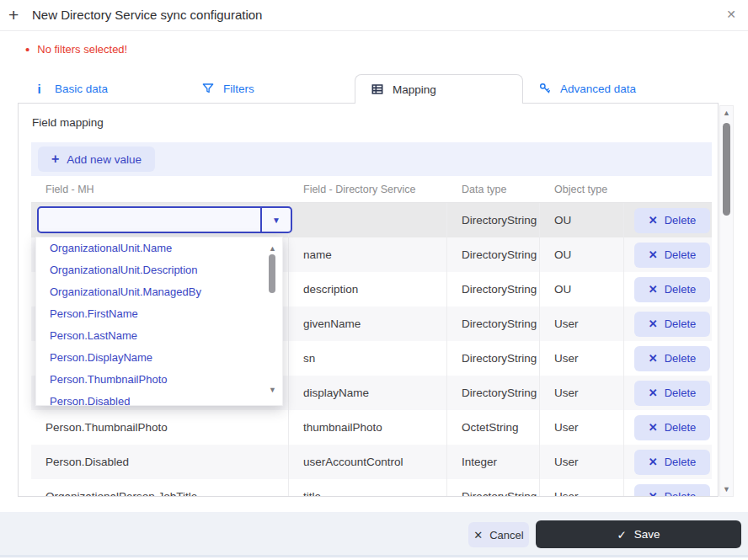 Image resolution: width=748 pixels, height=560 pixels. What do you see at coordinates (159, 358) in the screenshot?
I see `dropdown-option: Person.DisplayName` at bounding box center [159, 358].